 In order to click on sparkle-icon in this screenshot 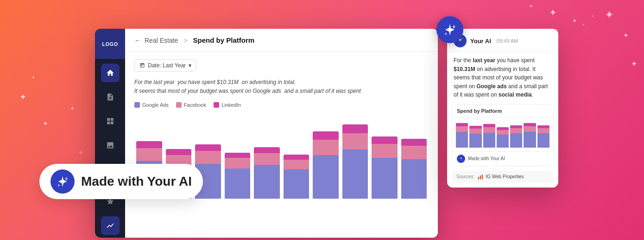, I will do `click(450, 30)`.